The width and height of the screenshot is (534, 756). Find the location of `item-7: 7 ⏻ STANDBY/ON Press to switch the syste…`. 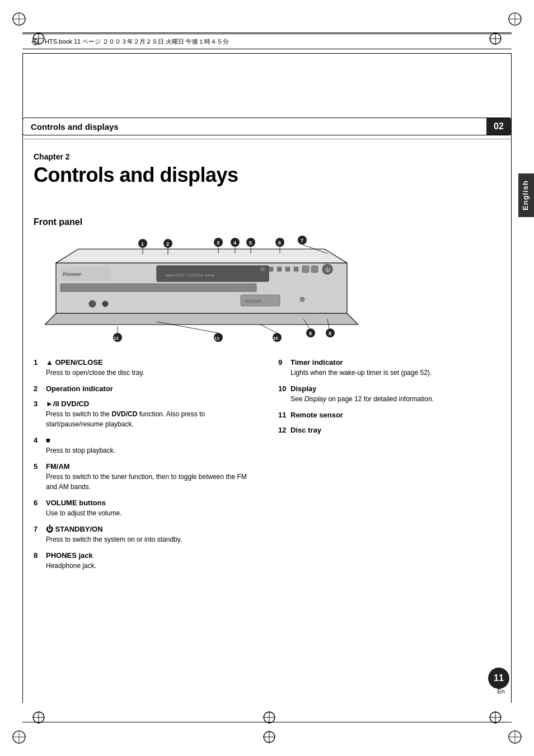

item-7: 7 ⏻ STANDBY/ON Press to switch the syste… is located at coordinates (144, 535).